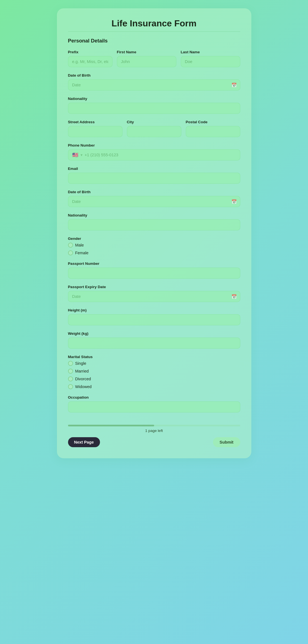 This screenshot has width=308, height=644. Describe the element at coordinates (154, 85) in the screenshot. I see `dob1-input` at that location.